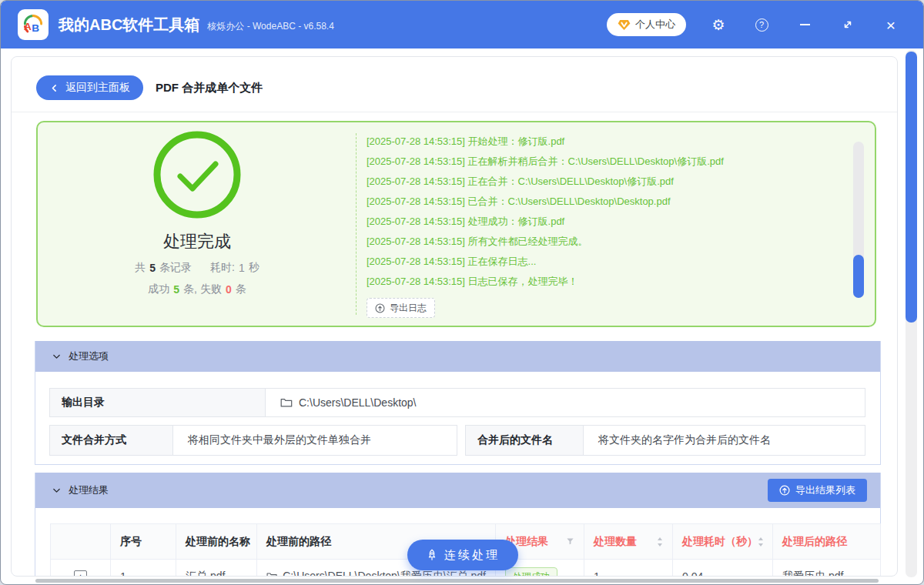 The height and width of the screenshot is (585, 924). Describe the element at coordinates (457, 580) in the screenshot. I see `horizontal-scrollbar` at that location.